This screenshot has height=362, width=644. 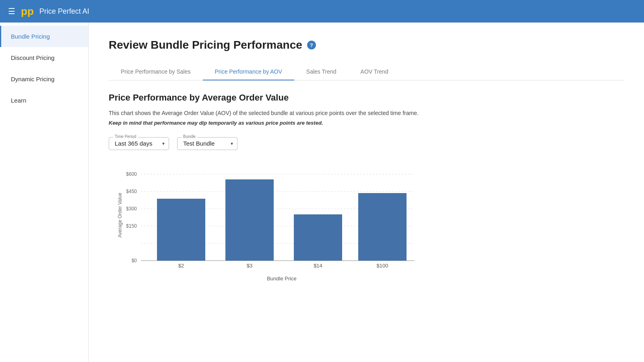 I want to click on bundle-label: Bundle, so click(x=189, y=137).